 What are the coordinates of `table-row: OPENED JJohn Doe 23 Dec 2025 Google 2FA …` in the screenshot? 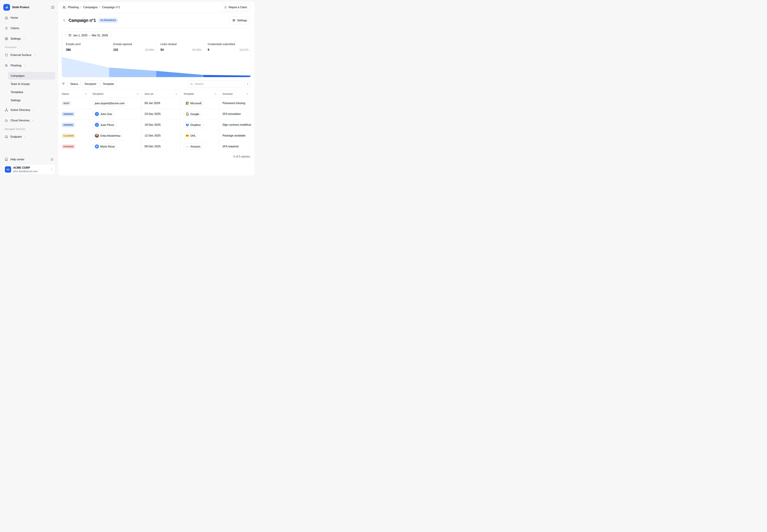 It's located at (156, 114).